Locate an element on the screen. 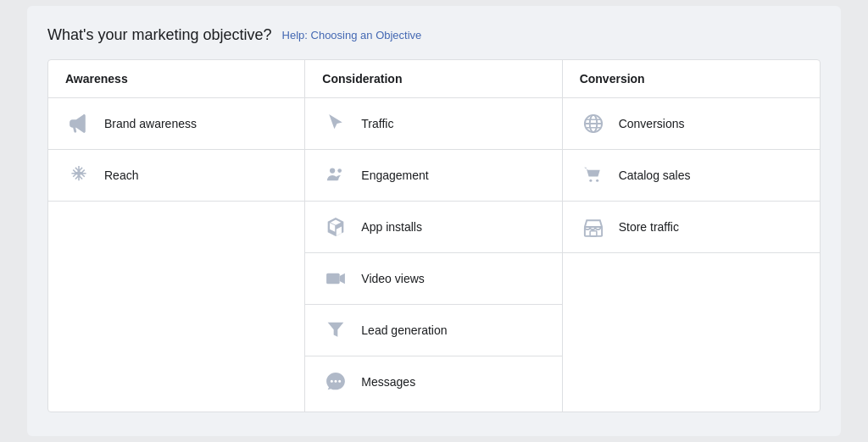  objective-cell-traffic: Traffic is located at coordinates (433, 124).